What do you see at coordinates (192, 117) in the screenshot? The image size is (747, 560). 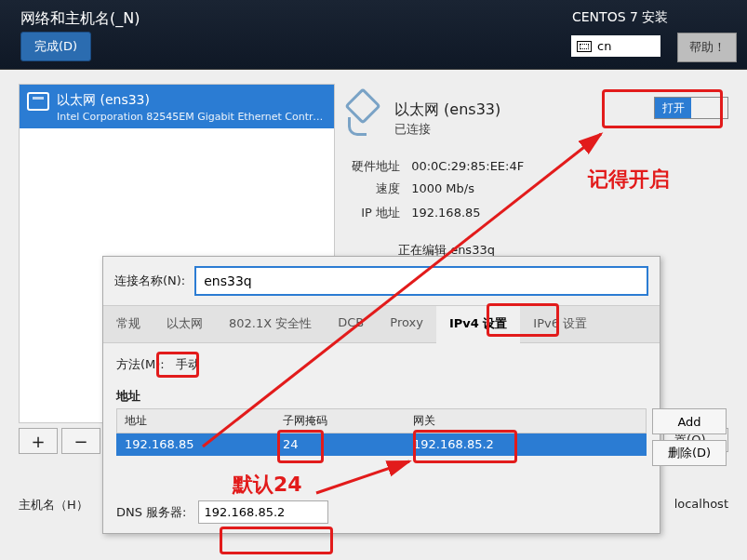 I see `interface-subtitle: Intel Corporation 82545EM Gigabit Ethern…` at bounding box center [192, 117].